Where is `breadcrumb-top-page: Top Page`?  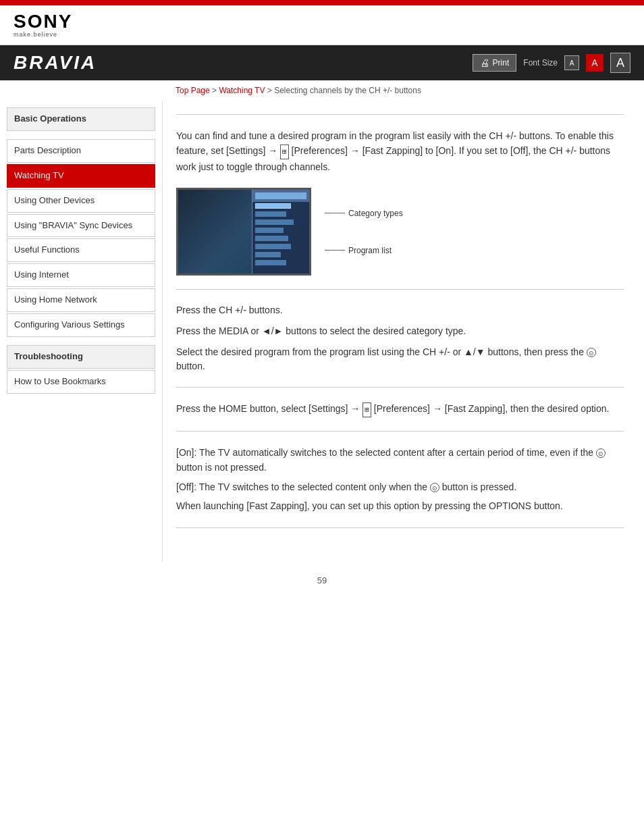 breadcrumb-top-page: Top Page is located at coordinates (193, 90).